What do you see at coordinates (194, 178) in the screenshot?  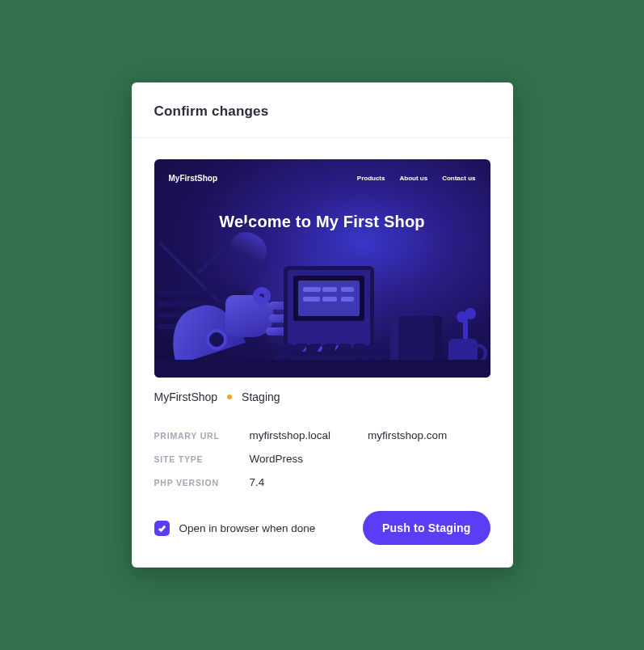 I see `preview-brand: MyFirstShop` at bounding box center [194, 178].